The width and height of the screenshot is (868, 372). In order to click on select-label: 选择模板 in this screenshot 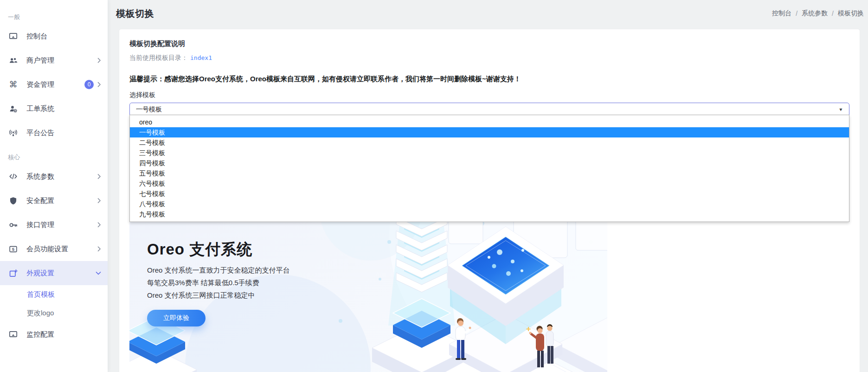, I will do `click(489, 95)`.